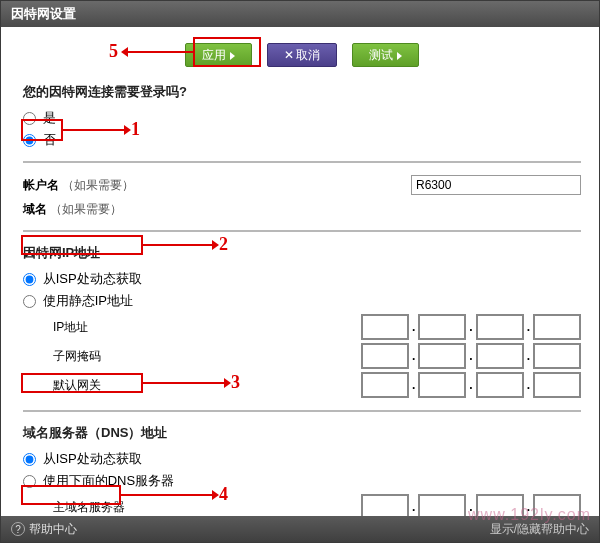  What do you see at coordinates (224, 494) in the screenshot?
I see `annotation-num-4: 4` at bounding box center [224, 494].